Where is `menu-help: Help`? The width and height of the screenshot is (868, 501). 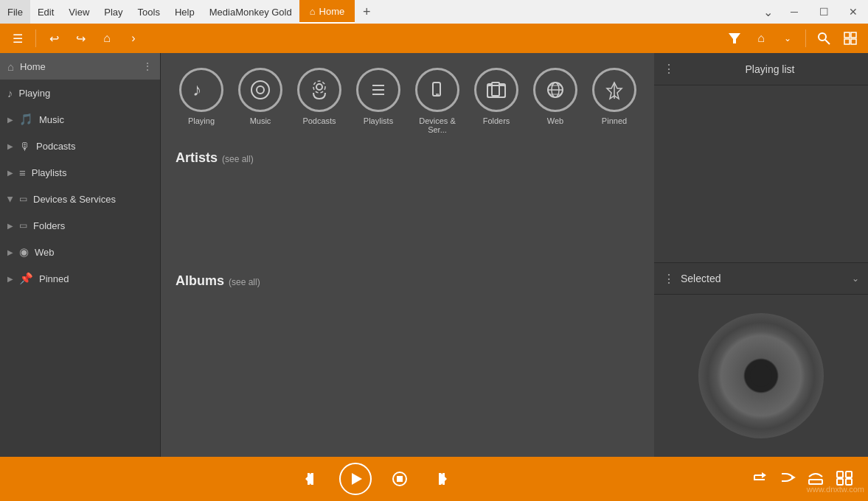 menu-help: Help is located at coordinates (184, 12).